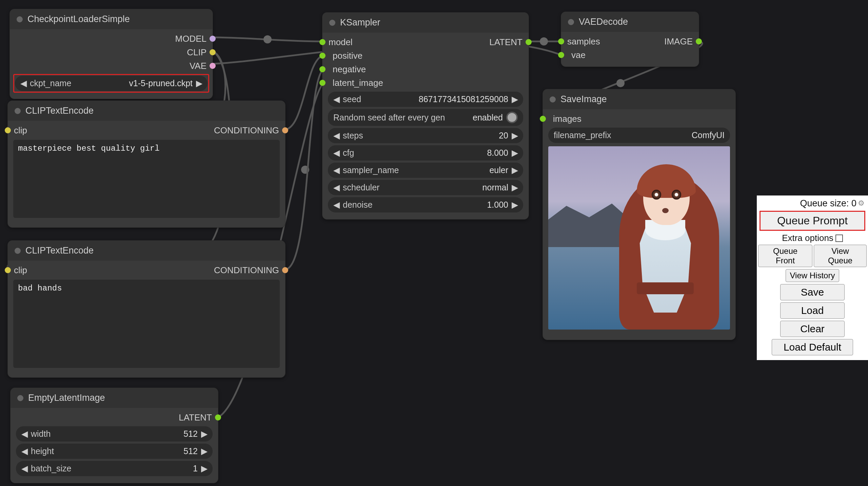 This screenshot has height=486, width=868. What do you see at coordinates (561, 55) in the screenshot?
I see `input-port-vae` at bounding box center [561, 55].